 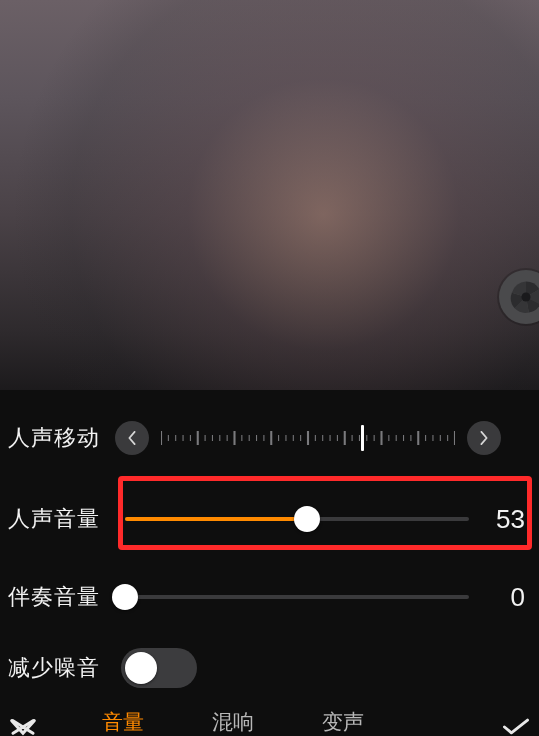 I want to click on accomp-volume-slider: 0, so click(x=327, y=597).